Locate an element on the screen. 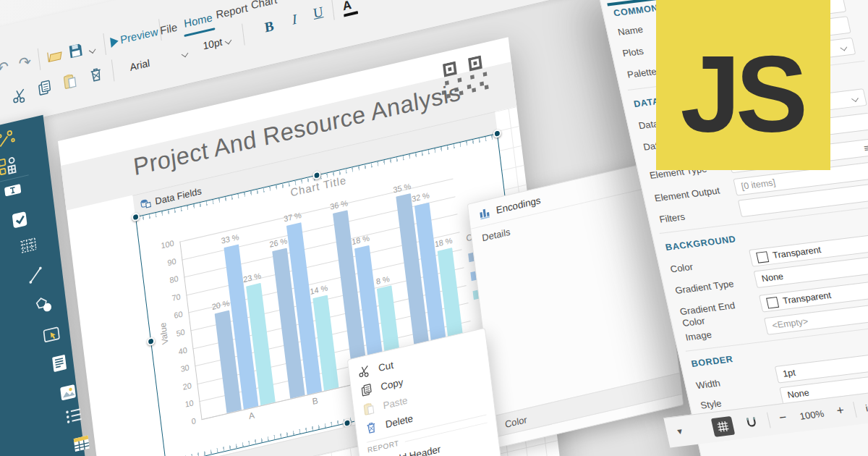  delete-button is located at coordinates (96, 74).